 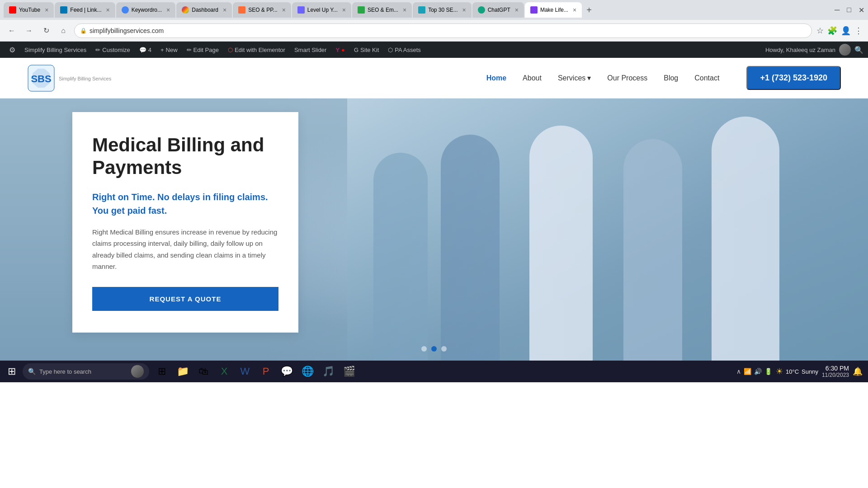 What do you see at coordinates (382, 10) in the screenshot?
I see `browser-tab-seo2: SEO & Em... ×` at bounding box center [382, 10].